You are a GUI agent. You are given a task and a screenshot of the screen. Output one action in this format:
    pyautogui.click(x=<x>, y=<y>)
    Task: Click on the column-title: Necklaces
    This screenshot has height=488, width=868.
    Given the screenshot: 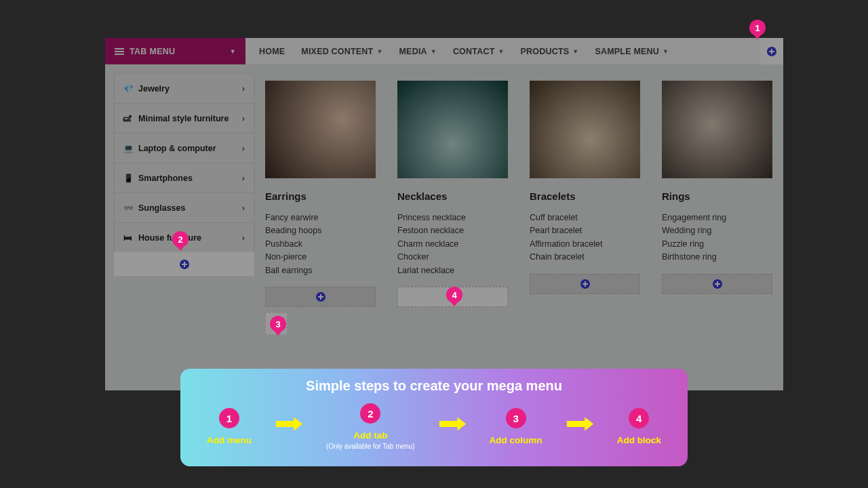 What is the action you would take?
    pyautogui.click(x=453, y=197)
    